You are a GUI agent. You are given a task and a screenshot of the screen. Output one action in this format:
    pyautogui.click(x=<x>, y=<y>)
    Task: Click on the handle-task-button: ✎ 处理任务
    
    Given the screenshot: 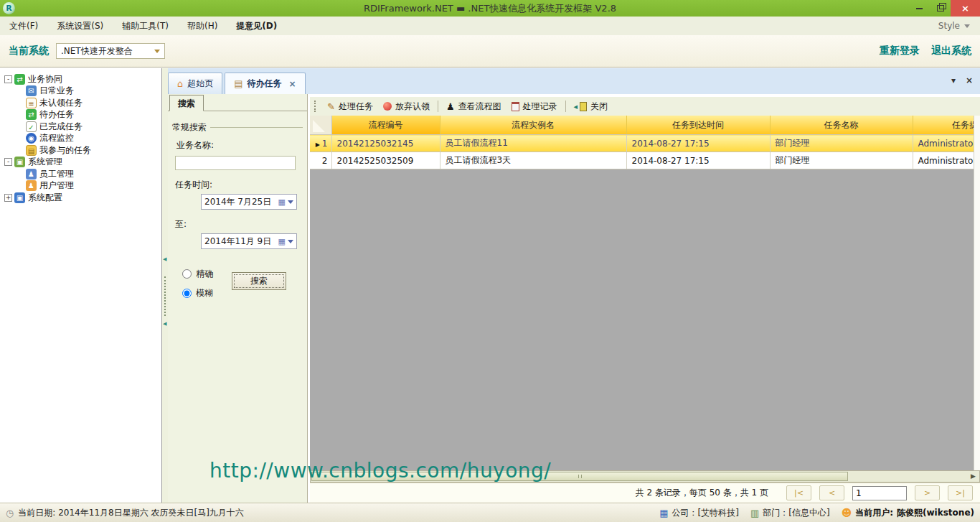 What is the action you would take?
    pyautogui.click(x=350, y=106)
    